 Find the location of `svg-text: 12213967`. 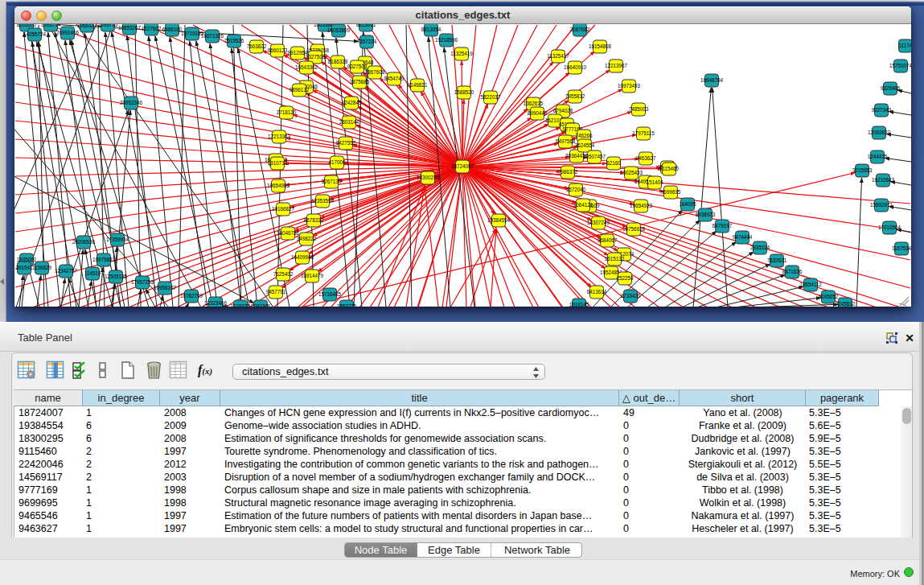

svg-text: 12213967 is located at coordinates (616, 66).